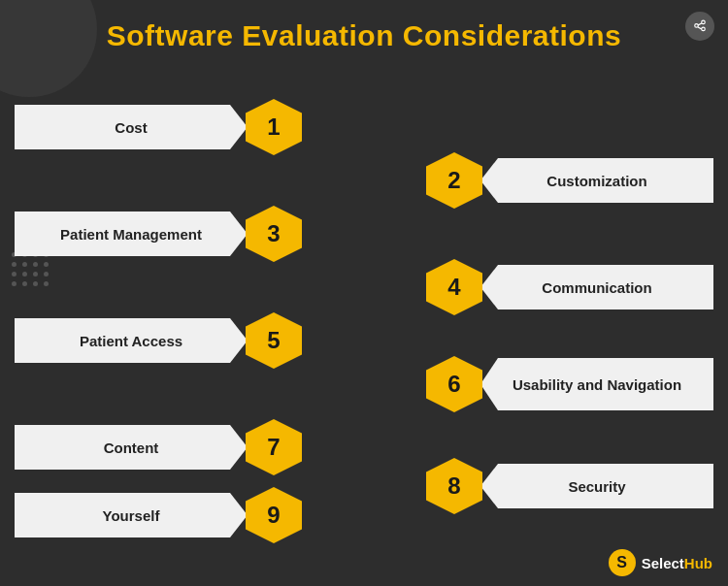 The image size is (728, 586). What do you see at coordinates (597, 486) in the screenshot?
I see `label-security: Security` at bounding box center [597, 486].